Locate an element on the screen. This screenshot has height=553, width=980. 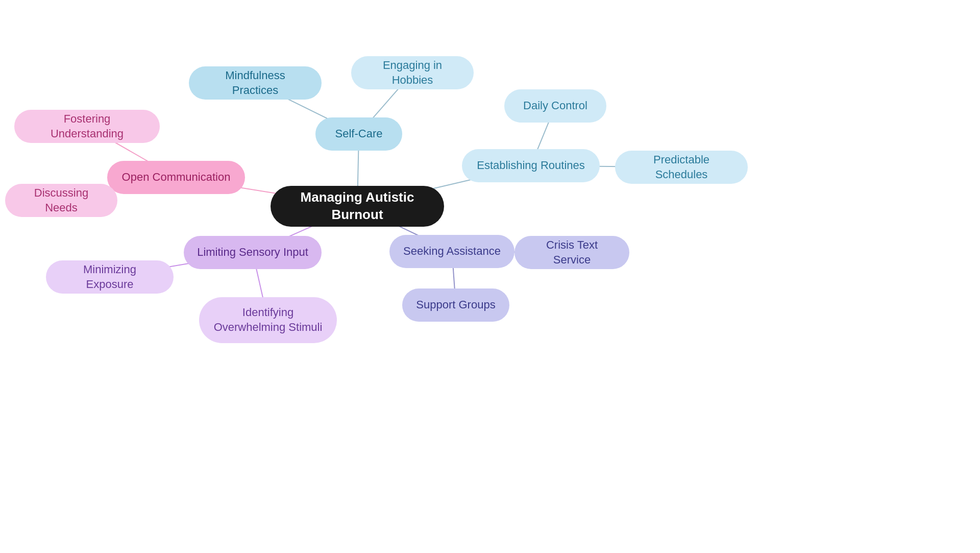
mindfulness-node: Mindfulness Practices is located at coordinates (255, 83).